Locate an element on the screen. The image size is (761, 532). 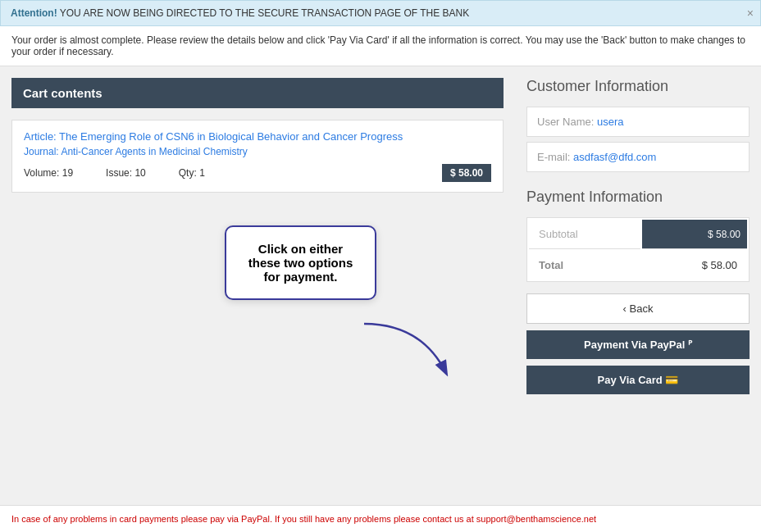
payment-section: Payment Information Subtotal $ 58.00 Tot… is located at coordinates (638, 292).